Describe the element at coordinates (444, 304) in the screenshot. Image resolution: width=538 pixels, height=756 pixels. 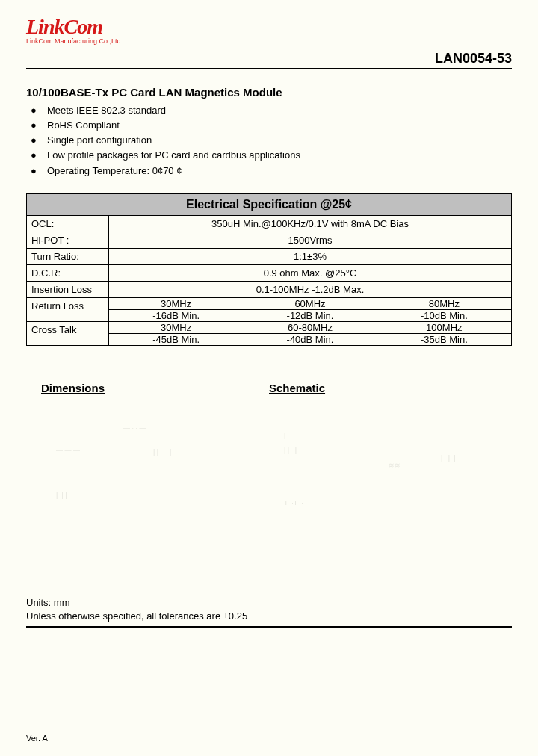
I see `rloss-freq: 80MHz` at that location.